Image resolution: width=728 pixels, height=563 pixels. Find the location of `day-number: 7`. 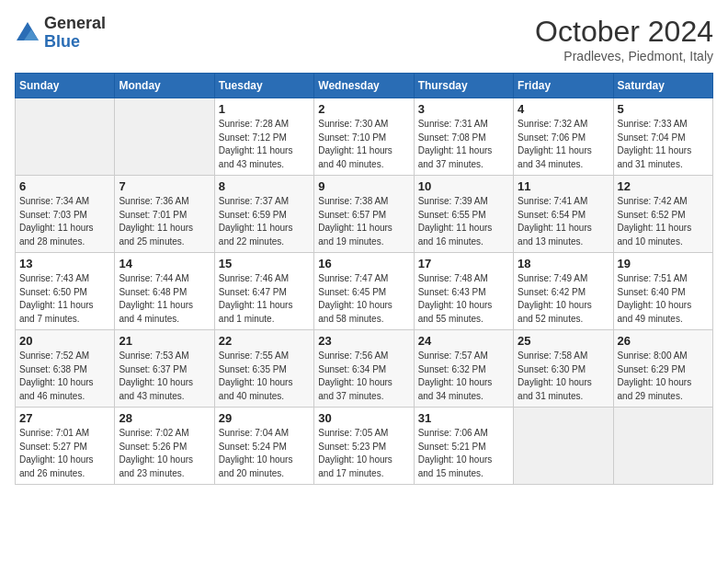

day-number: 7 is located at coordinates (164, 186).